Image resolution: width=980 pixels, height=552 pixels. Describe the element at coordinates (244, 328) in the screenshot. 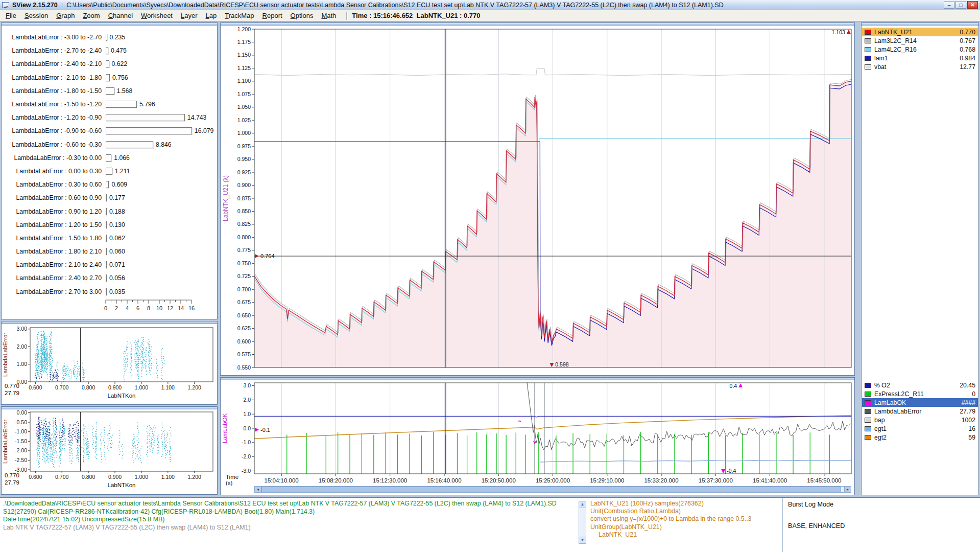

I see `svg-text: 0.625` at that location.